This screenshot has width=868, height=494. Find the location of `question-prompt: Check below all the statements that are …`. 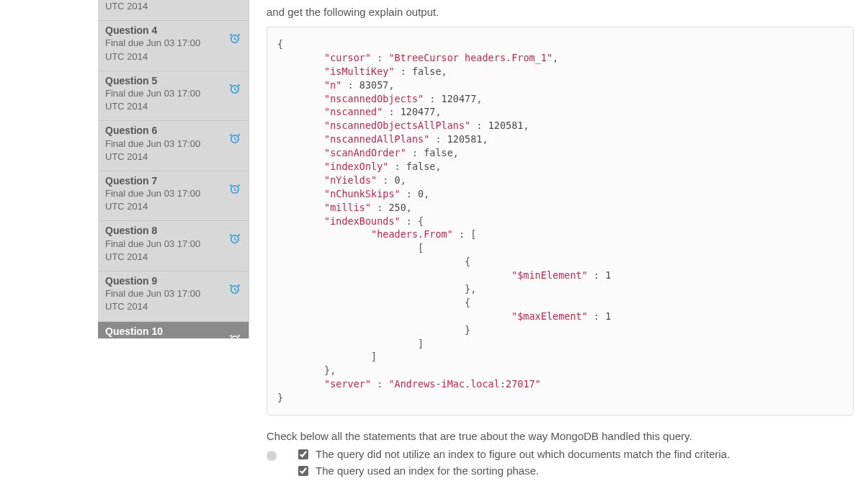

question-prompt: Check below all the statements that are … is located at coordinates (560, 436).